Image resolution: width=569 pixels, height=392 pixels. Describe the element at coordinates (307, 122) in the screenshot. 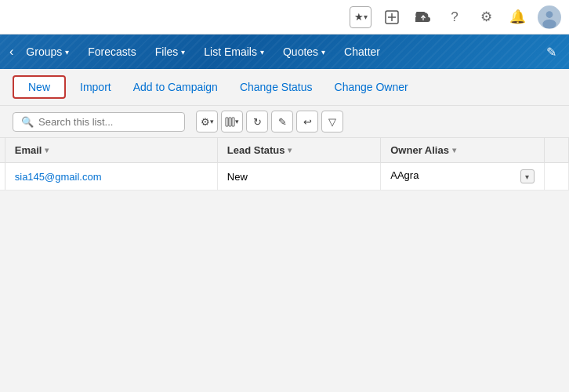

I see `back-button: ↩` at that location.